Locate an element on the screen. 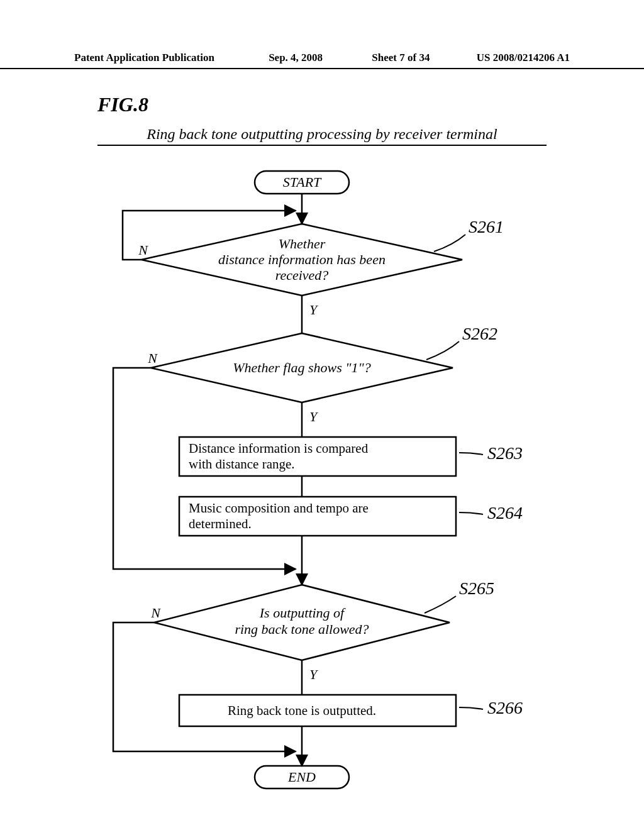 This screenshot has width=644, height=830. s265-no: N is located at coordinates (156, 612).